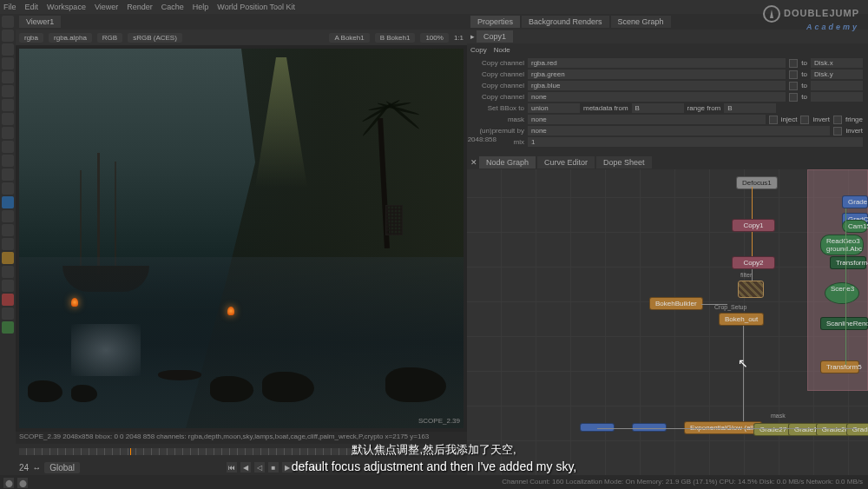 The image size is (868, 489). What do you see at coordinates (695, 142) in the screenshot?
I see `mix-field: 1` at bounding box center [695, 142].